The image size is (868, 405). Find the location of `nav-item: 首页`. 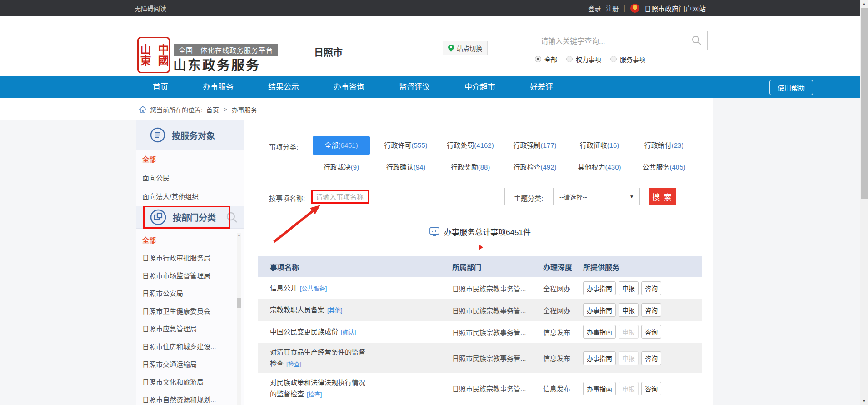

nav-item: 首页 is located at coordinates (160, 87).